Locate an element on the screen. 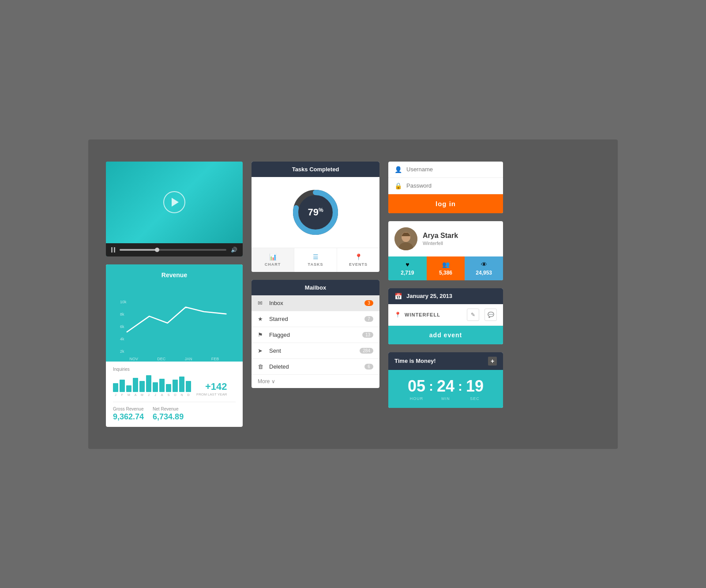 The width and height of the screenshot is (706, 588). add-event-button: add event is located at coordinates (446, 335).